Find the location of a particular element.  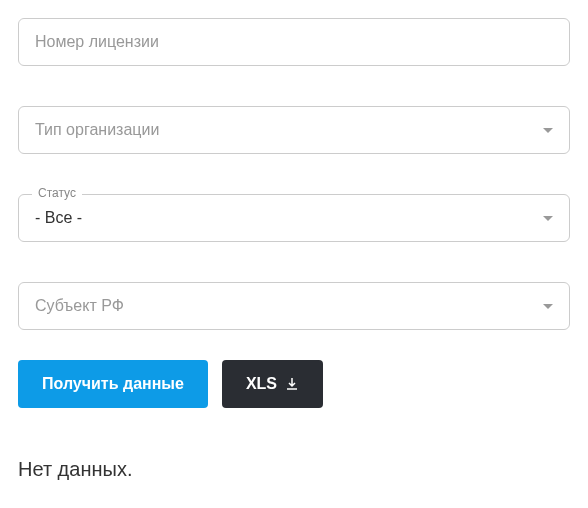

export-label: XLS is located at coordinates (262, 384).